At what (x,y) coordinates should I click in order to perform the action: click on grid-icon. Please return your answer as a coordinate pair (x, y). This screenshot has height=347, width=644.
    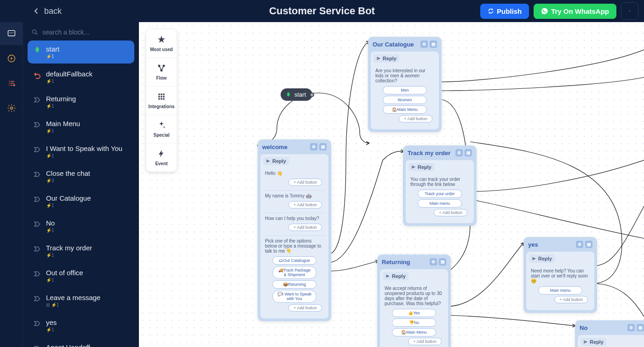
    Looking at the image, I should click on (161, 97).